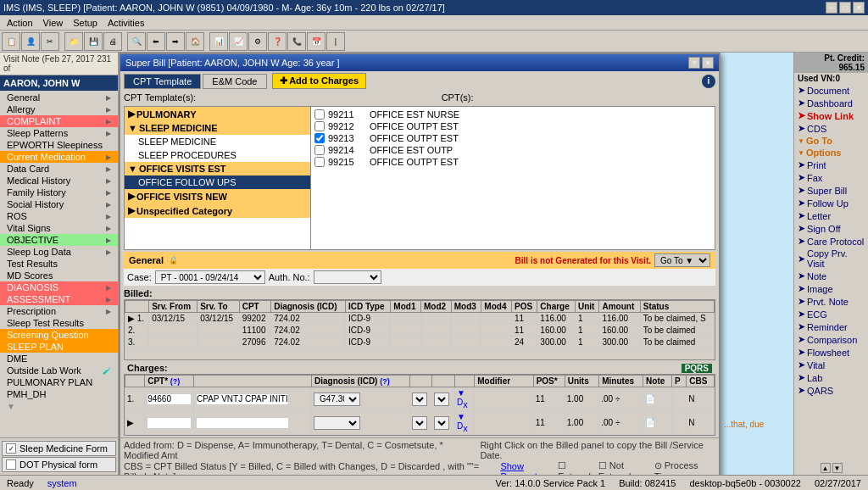 The image size is (868, 490). I want to click on sidebar-item-sleep-log: Sleep Log Data▶, so click(59, 252).